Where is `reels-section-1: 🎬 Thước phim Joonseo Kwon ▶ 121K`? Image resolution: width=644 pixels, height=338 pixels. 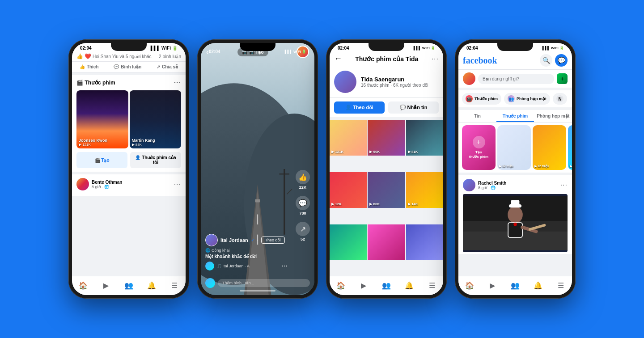
reels-section-1: 🎬 Thước phim Joonseo Kwon ▶ 121K is located at coordinates (129, 123).